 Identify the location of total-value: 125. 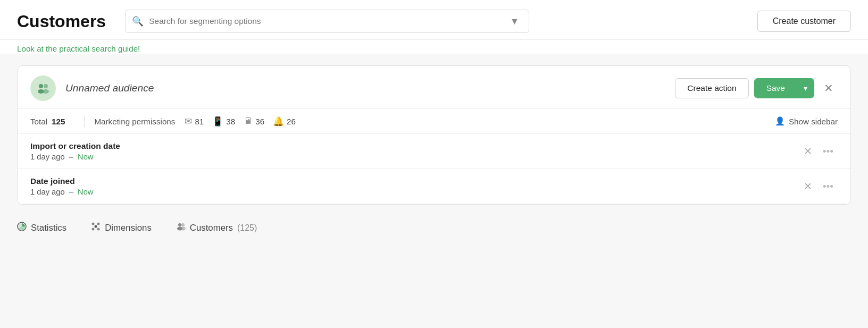
(59, 121).